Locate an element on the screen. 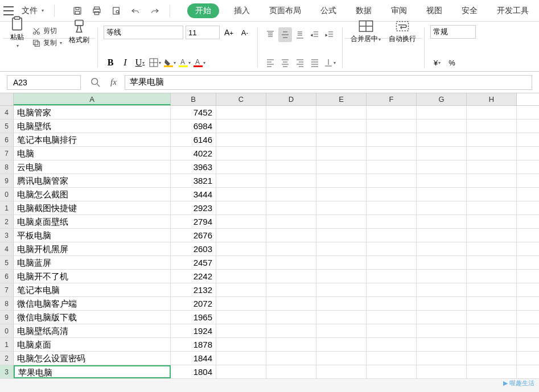 The image size is (539, 392). tab-data: 数据 is located at coordinates (364, 11).